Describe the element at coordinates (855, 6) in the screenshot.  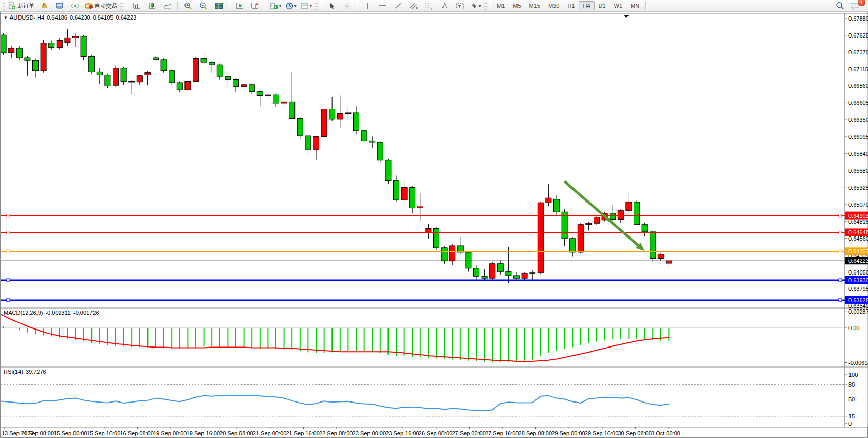
I see `chat-button: 1` at that location.